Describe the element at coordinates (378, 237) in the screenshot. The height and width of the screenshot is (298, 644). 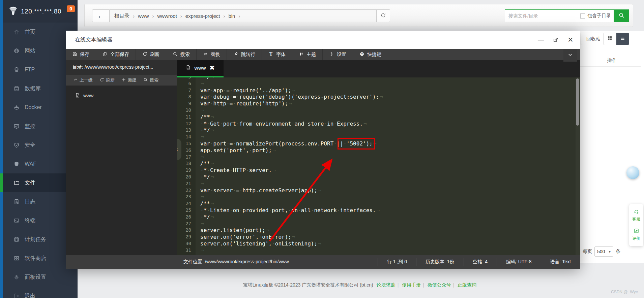
I see `code-line: 29server.on('error',·onError);¬` at that location.